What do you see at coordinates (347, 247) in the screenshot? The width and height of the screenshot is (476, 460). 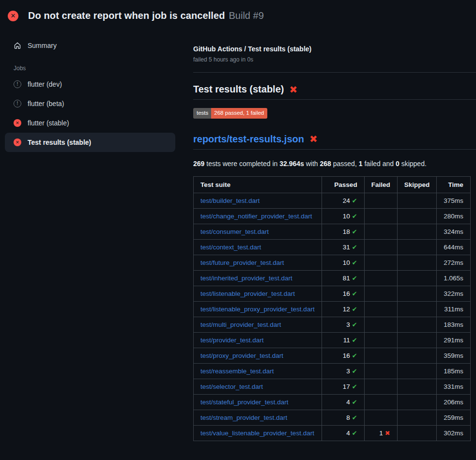 I see `passed-count: 31` at bounding box center [347, 247].